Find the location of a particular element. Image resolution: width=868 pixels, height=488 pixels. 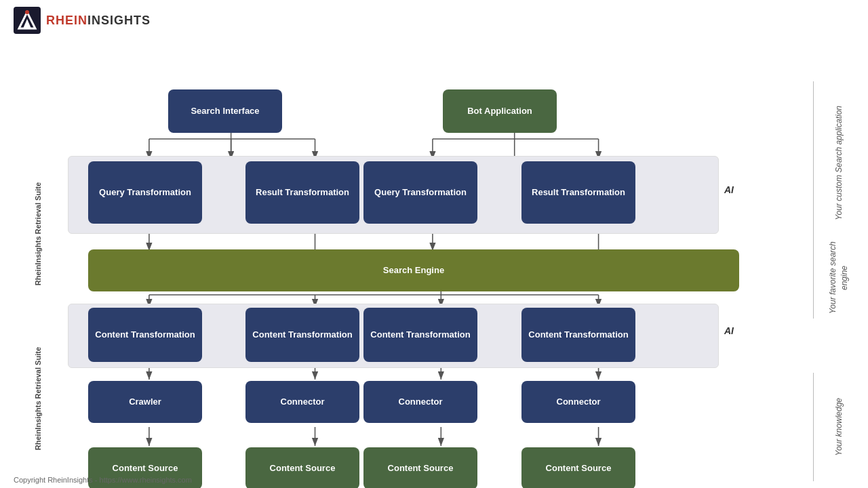

ai-badge-top: AI is located at coordinates (729, 190).